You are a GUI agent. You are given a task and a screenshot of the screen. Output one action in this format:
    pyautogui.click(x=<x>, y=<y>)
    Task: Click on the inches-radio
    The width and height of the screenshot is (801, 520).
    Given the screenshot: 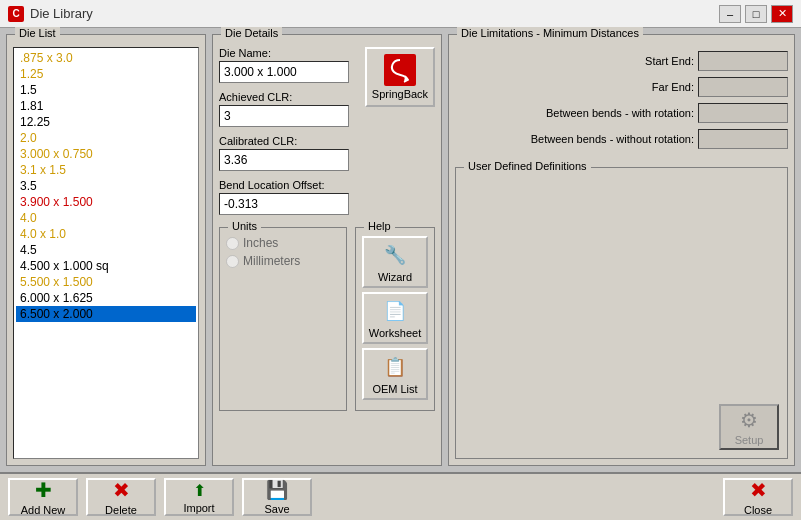 What is the action you would take?
    pyautogui.click(x=232, y=244)
    